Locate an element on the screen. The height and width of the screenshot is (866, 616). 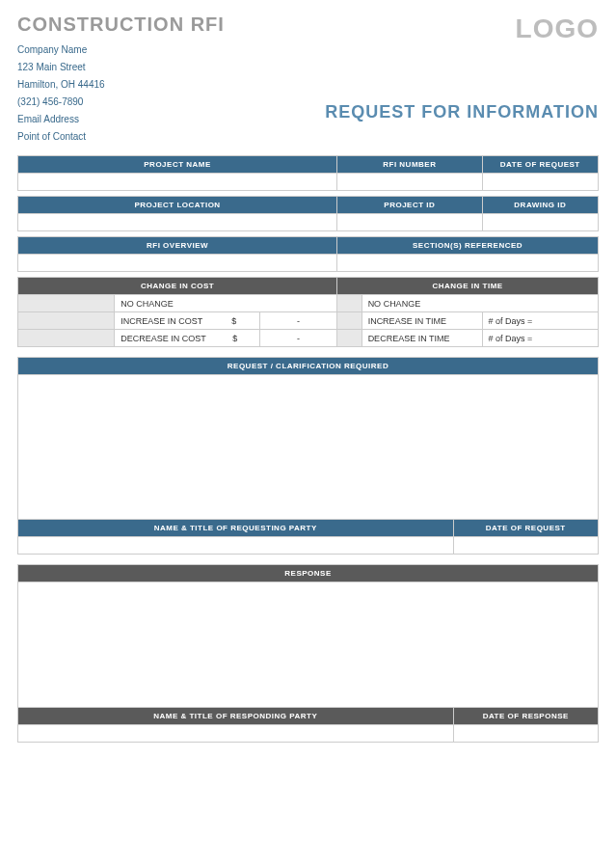
checkbox-decrease-time is located at coordinates (350, 338).